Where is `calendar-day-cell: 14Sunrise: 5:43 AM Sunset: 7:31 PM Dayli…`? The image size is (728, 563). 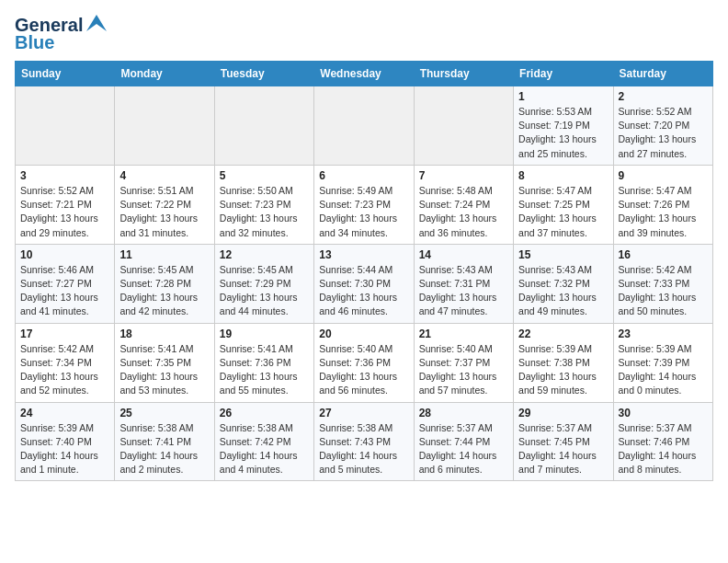 calendar-day-cell: 14Sunrise: 5:43 AM Sunset: 7:31 PM Dayli… is located at coordinates (463, 283).